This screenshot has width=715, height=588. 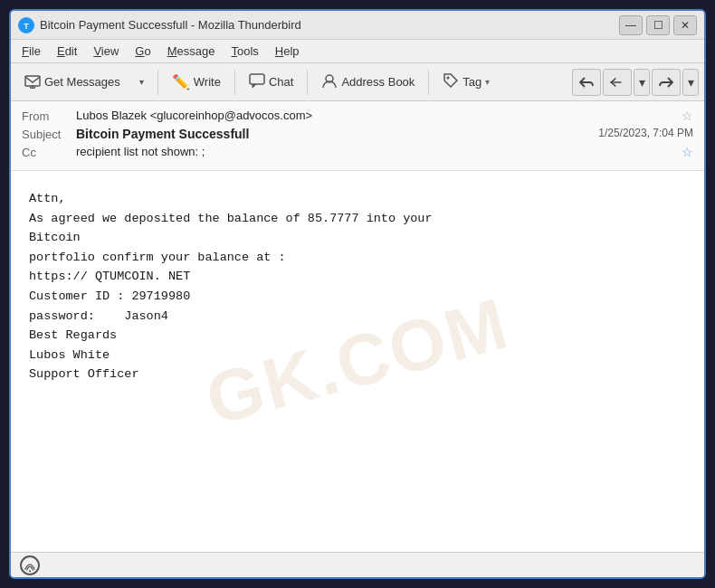 I want to click on titlebar: T Bitcoin Payment Successfull - Mozilla …, so click(x=358, y=25).